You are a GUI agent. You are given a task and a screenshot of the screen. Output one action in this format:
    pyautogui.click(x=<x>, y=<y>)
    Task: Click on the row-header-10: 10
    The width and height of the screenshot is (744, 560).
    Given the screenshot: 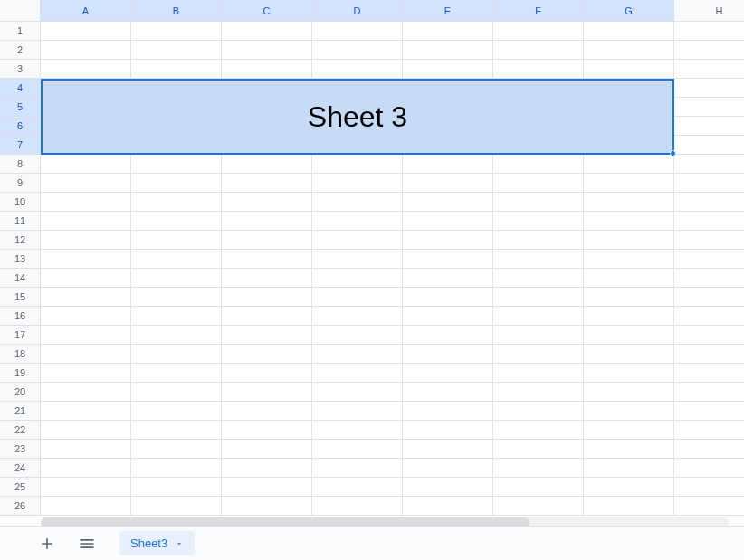 What is the action you would take?
    pyautogui.click(x=20, y=203)
    